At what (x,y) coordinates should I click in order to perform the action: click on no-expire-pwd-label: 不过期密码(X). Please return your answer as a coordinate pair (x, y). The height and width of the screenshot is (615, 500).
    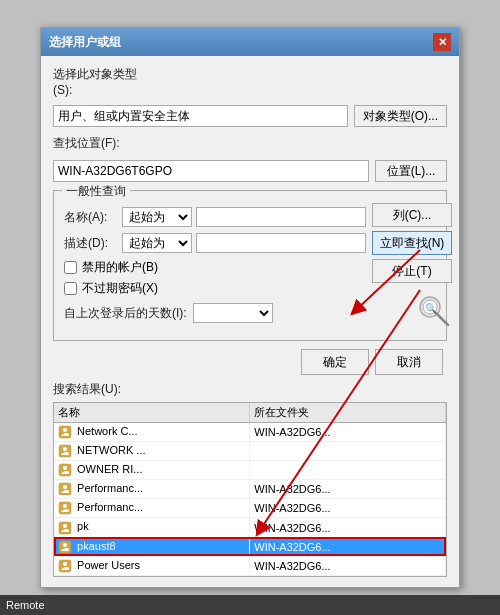
    Looking at the image, I should click on (120, 288).